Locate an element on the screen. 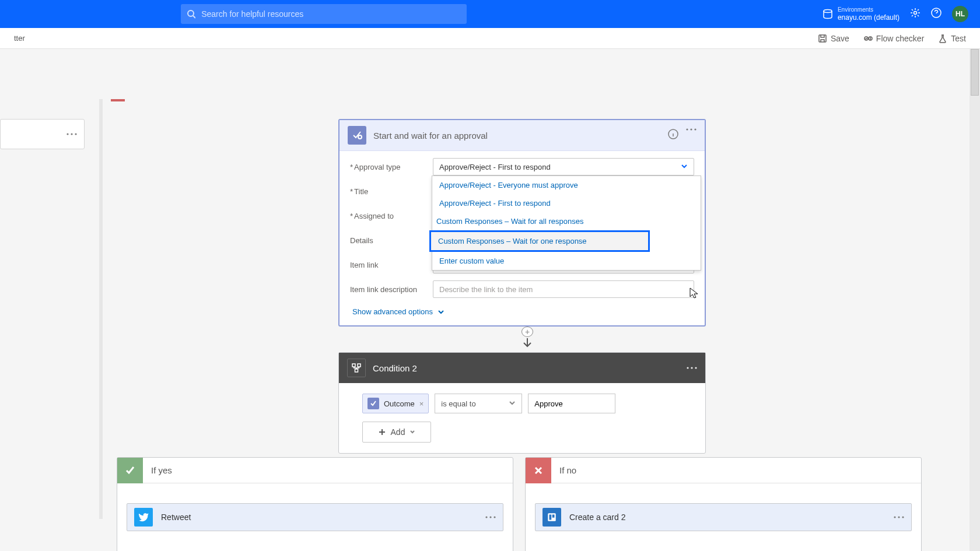 The height and width of the screenshot is (551, 980). help-button is located at coordinates (936, 14).